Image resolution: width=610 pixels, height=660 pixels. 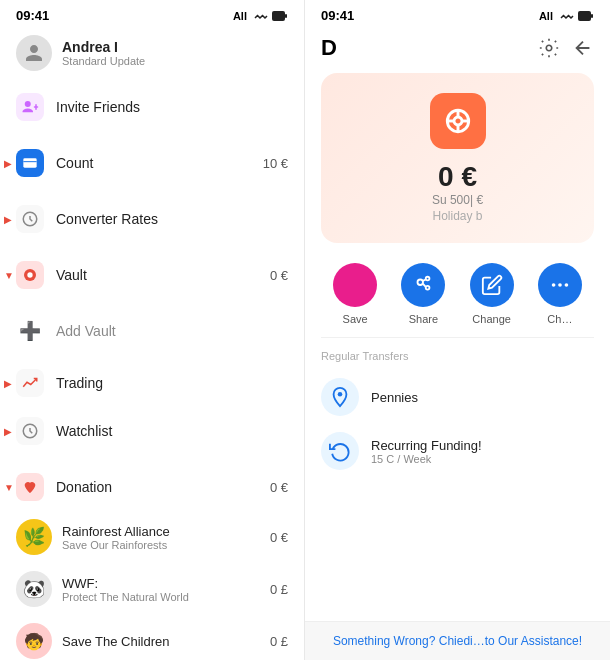 I want to click on nav-item-trading: ▶ Trading, so click(x=152, y=385).